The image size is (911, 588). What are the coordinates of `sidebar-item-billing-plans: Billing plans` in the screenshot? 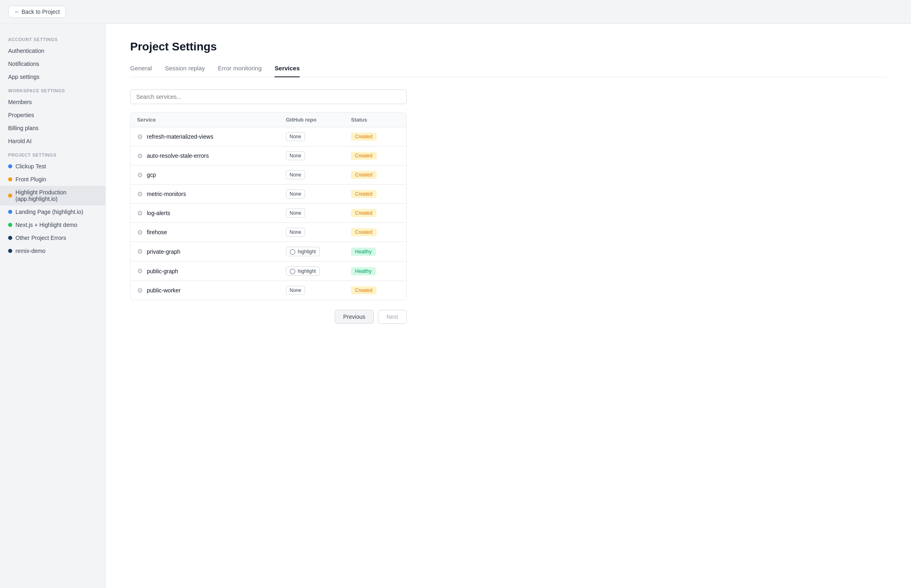 It's located at (53, 128).